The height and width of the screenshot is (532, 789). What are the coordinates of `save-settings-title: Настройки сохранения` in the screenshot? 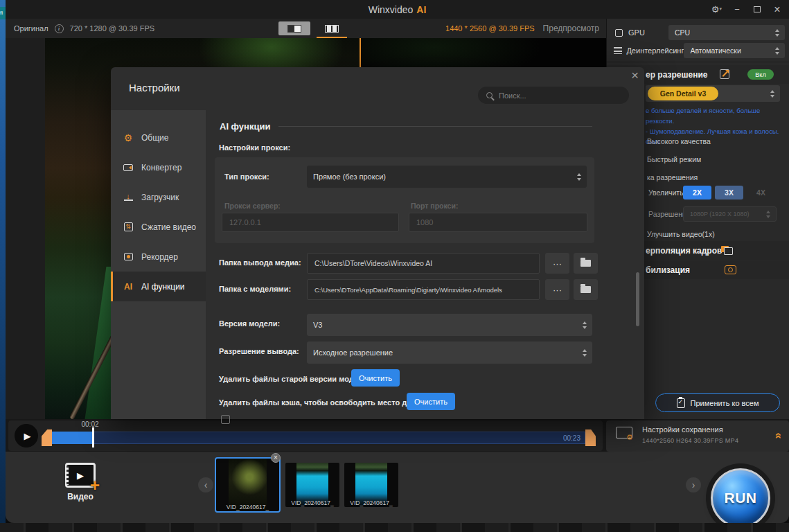 It's located at (683, 429).